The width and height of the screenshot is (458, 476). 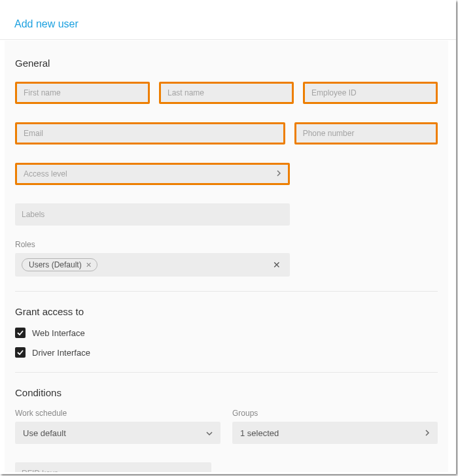 I want to click on driver-interface-label: Driver Interface, so click(x=62, y=353).